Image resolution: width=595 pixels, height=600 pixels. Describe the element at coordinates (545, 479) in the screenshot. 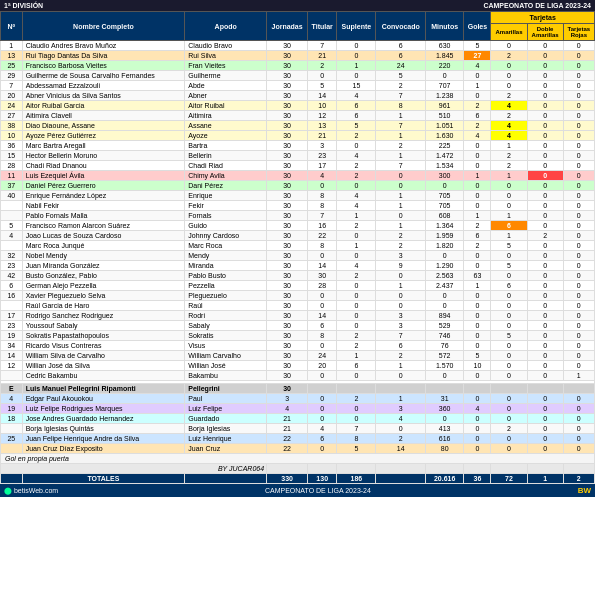

I see `totals-cell-10: 1` at that location.